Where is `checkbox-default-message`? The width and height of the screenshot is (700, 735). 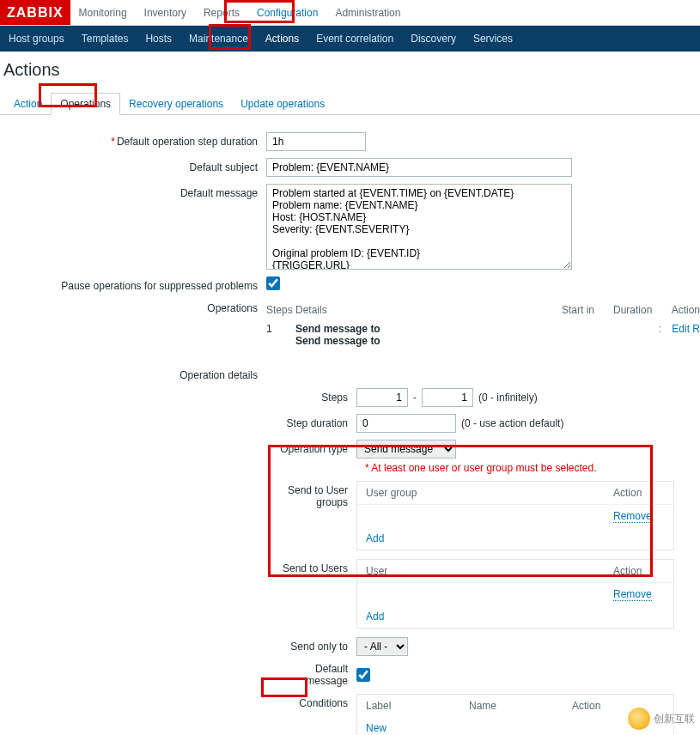 checkbox-default-message is located at coordinates (363, 675).